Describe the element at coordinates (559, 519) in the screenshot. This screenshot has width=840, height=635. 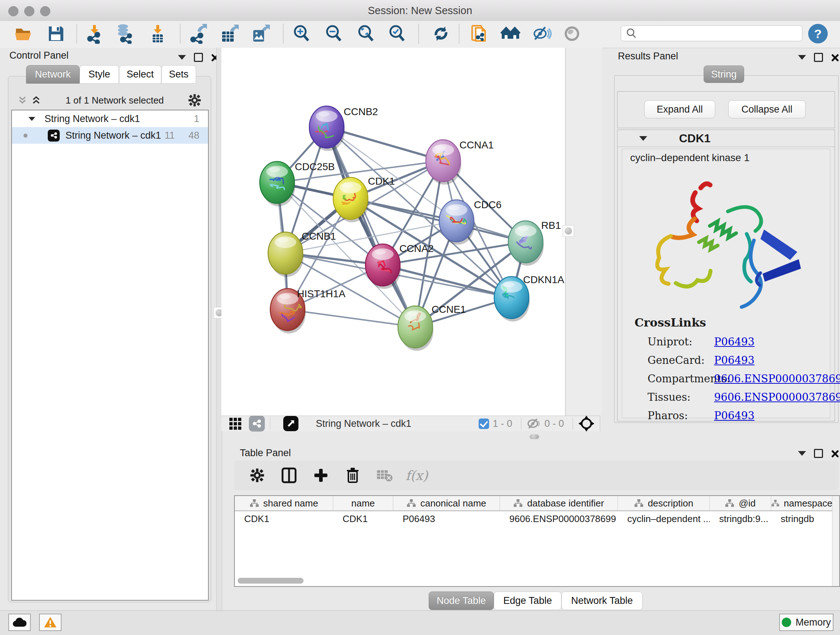
I see `table-cell: 9606.ENSP00000378699` at that location.